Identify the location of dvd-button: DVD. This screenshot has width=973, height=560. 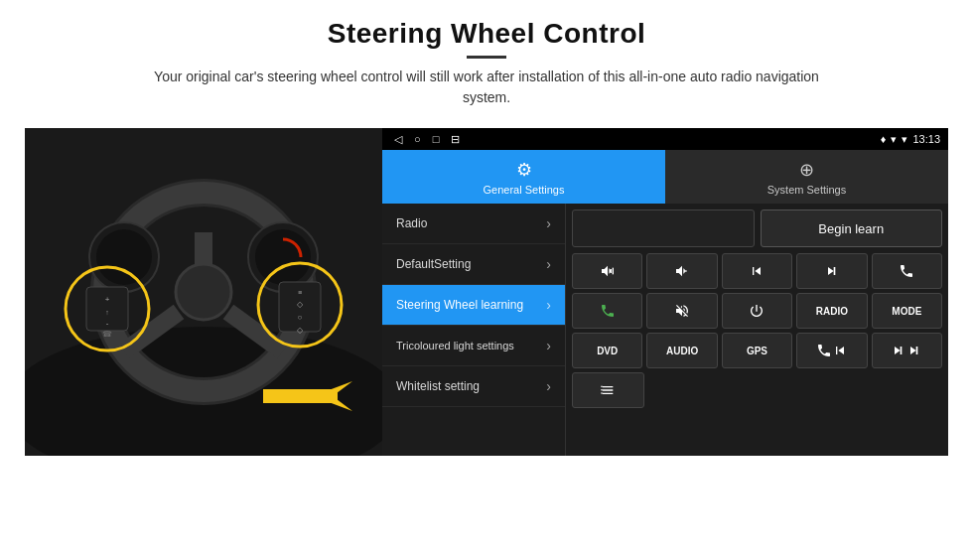
(608, 350).